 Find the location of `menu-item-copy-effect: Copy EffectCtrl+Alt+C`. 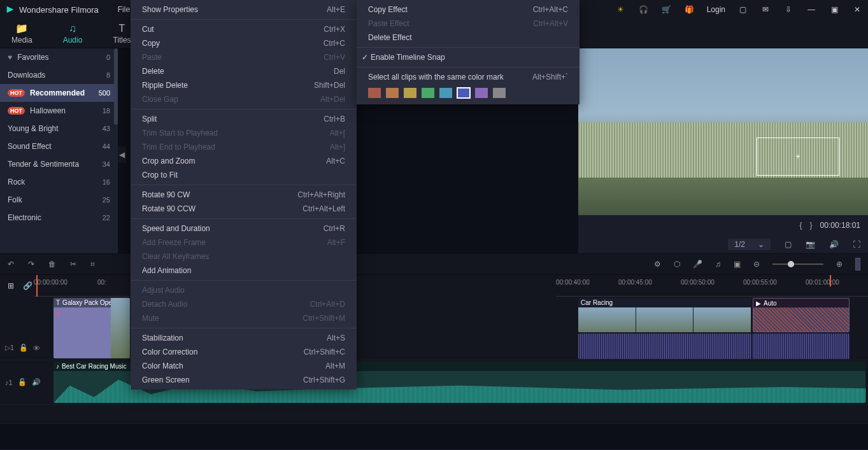

menu-item-copy-effect: Copy EffectCtrl+Alt+C is located at coordinates (468, 10).